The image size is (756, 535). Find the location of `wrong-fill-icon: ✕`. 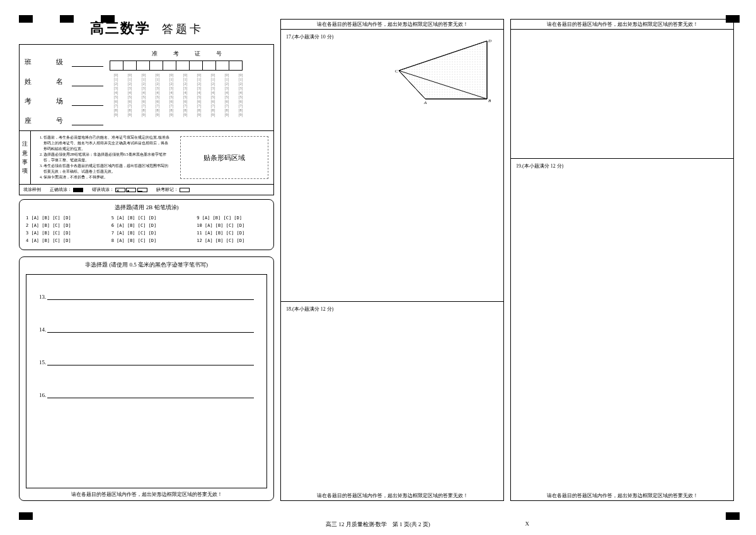

wrong-fill-icon: ✕ is located at coordinates (120, 190).